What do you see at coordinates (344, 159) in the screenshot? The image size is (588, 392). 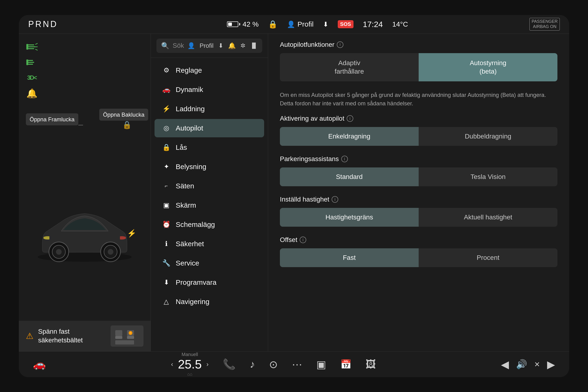 I see `parkeringsassistans-info-icon: i` at bounding box center [344, 159].